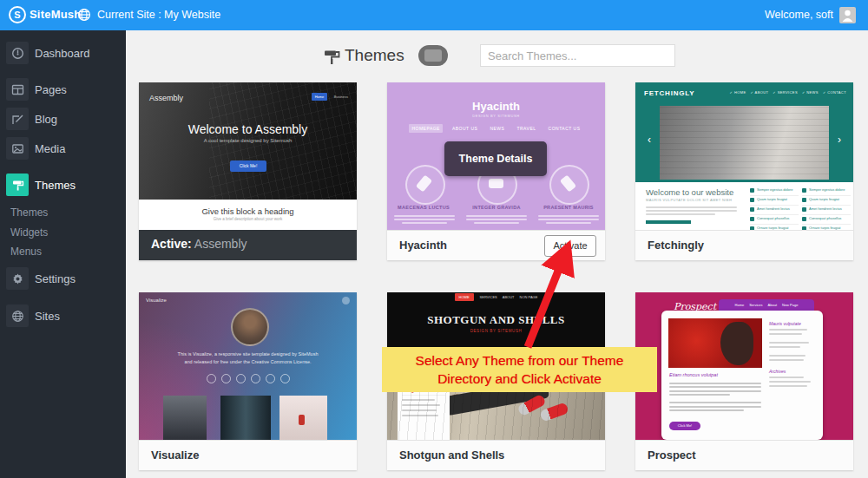  Describe the element at coordinates (694, 375) in the screenshot. I see `prospect-heading: Etiam rhoncus volutpat` at that location.